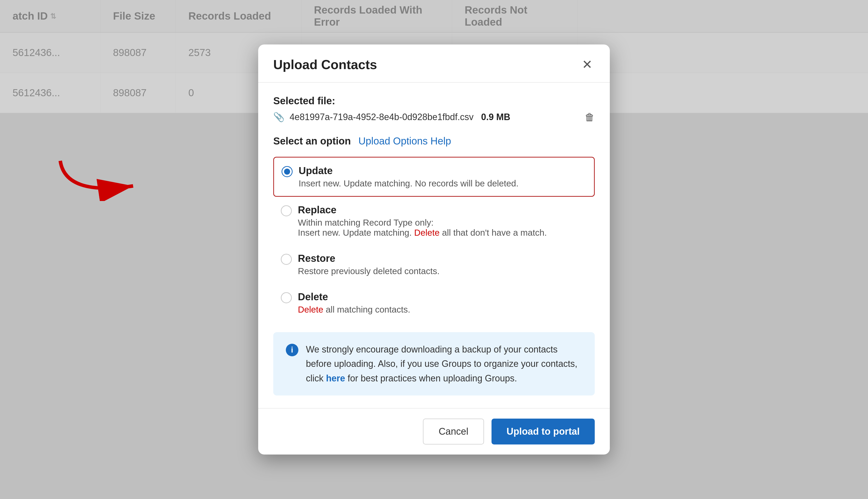 The width and height of the screenshot is (868, 499). What do you see at coordinates (325, 64) in the screenshot?
I see `modal-title: Upload Contacts` at bounding box center [325, 64].